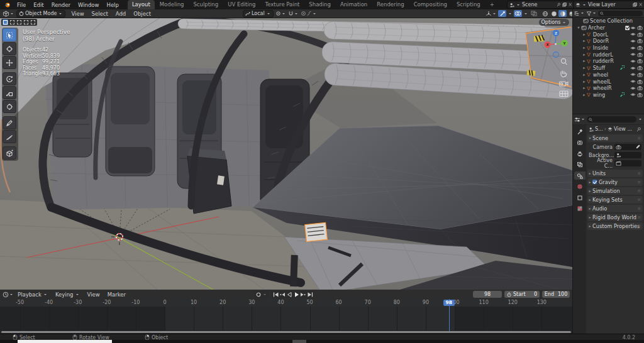 This screenshot has height=343, width=644. Describe the element at coordinates (41, 14) in the screenshot. I see `mode-selector: Object Mode` at that location.